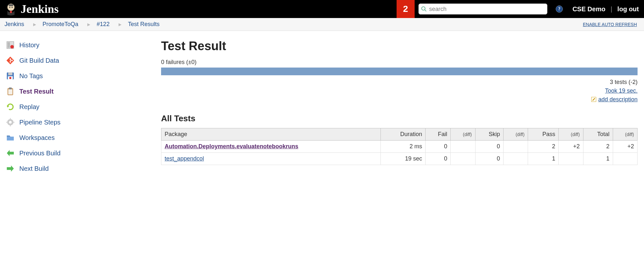 Image resolution: width=644 pixels, height=257 pixels. What do you see at coordinates (80, 91) in the screenshot?
I see `sidebar-item-test-result: Test Result` at bounding box center [80, 91].